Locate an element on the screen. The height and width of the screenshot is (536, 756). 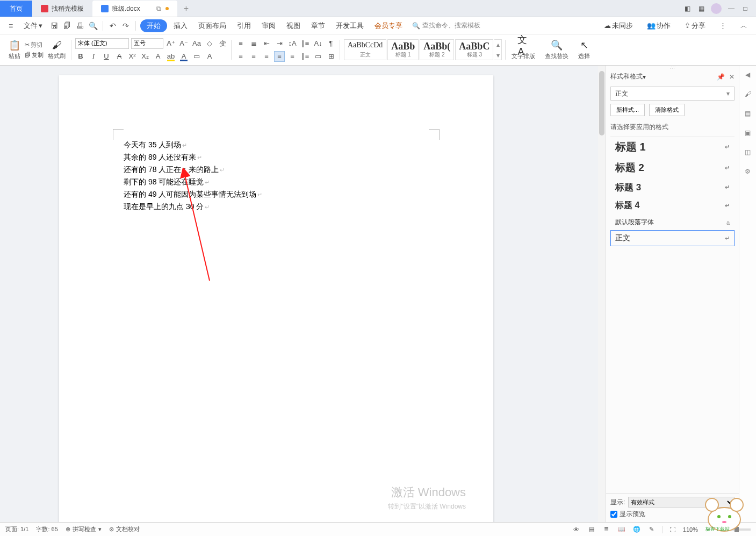
show-filter-select: 有效样式 is located at coordinates (681, 502).